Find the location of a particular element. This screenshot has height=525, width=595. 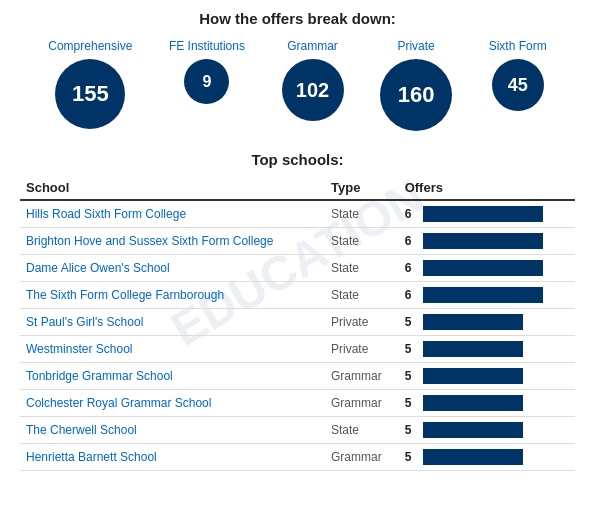

bubble-item: Grammar102 is located at coordinates (313, 80).